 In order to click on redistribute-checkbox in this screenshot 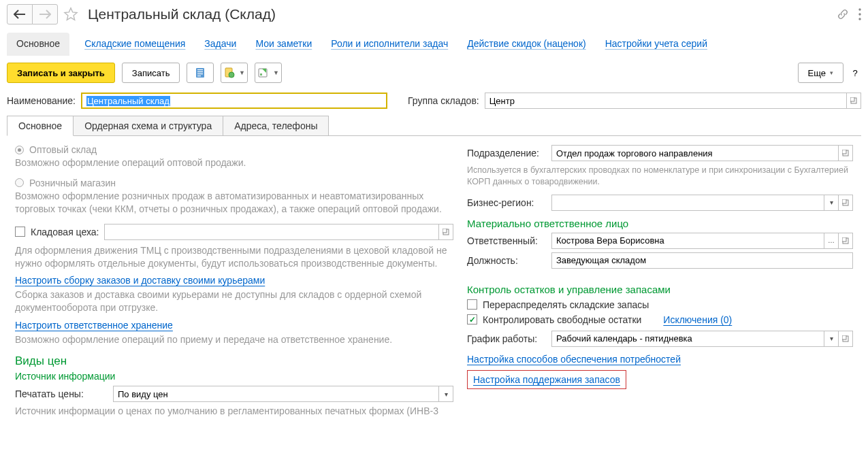, I will do `click(472, 305)`.